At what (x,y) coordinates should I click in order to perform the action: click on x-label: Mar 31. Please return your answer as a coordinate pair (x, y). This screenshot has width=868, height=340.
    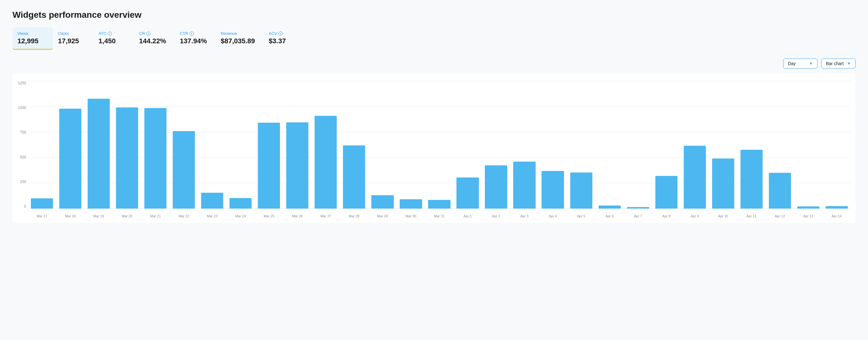
    Looking at the image, I should click on (439, 216).